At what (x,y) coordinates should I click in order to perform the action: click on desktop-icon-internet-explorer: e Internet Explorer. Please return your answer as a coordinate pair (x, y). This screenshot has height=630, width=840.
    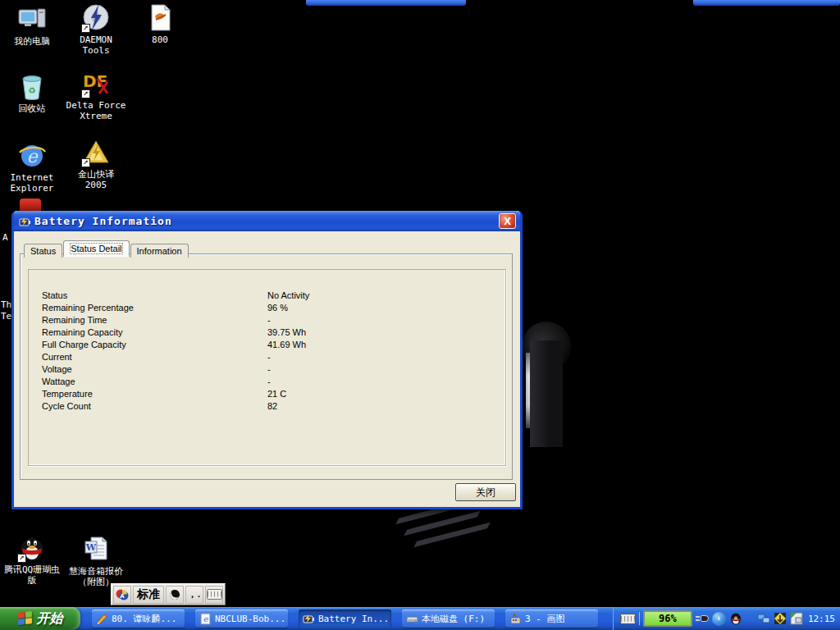
    Looking at the image, I should click on (32, 167).